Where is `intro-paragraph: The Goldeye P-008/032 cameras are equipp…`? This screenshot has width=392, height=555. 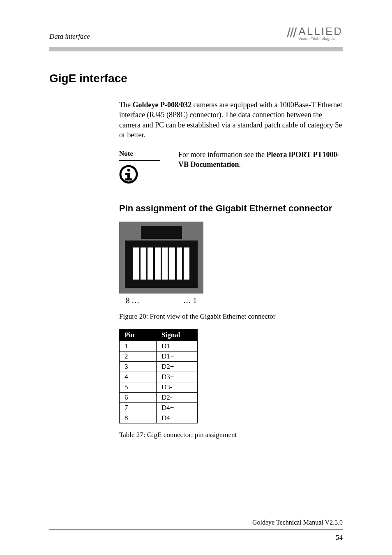 intro-paragraph: The Goldeye P-008/032 cameras are equipp… is located at coordinates (231, 120).